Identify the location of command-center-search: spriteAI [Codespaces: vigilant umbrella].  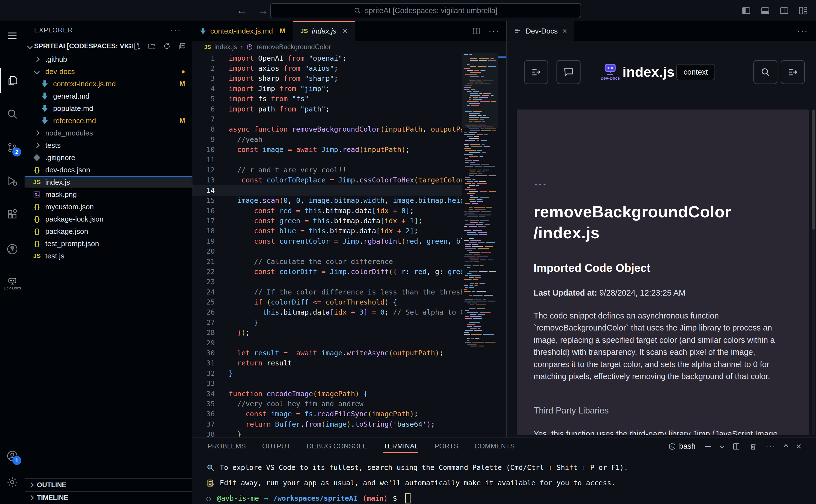
(426, 11).